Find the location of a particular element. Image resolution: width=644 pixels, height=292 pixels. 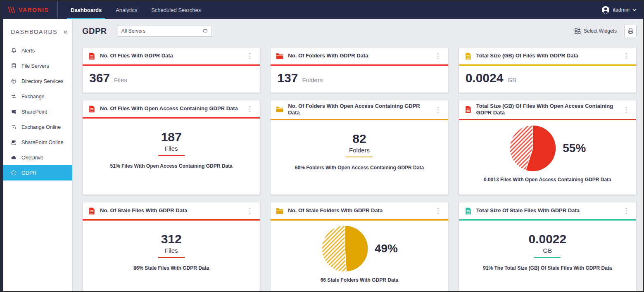

sharepoint-online-icon is located at coordinates (14, 142).